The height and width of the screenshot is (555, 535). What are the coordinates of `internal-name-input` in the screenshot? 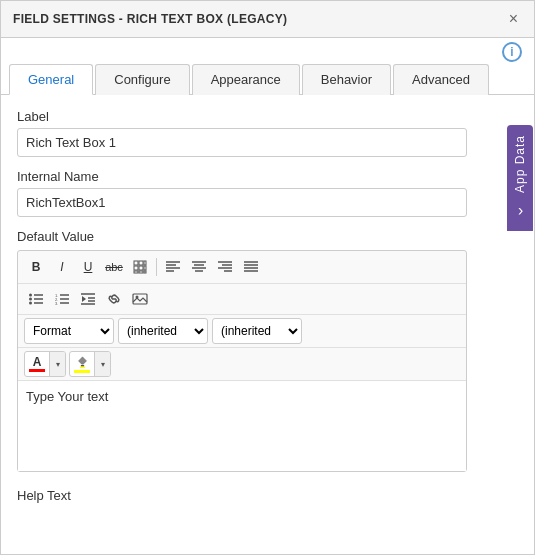 It's located at (242, 202).